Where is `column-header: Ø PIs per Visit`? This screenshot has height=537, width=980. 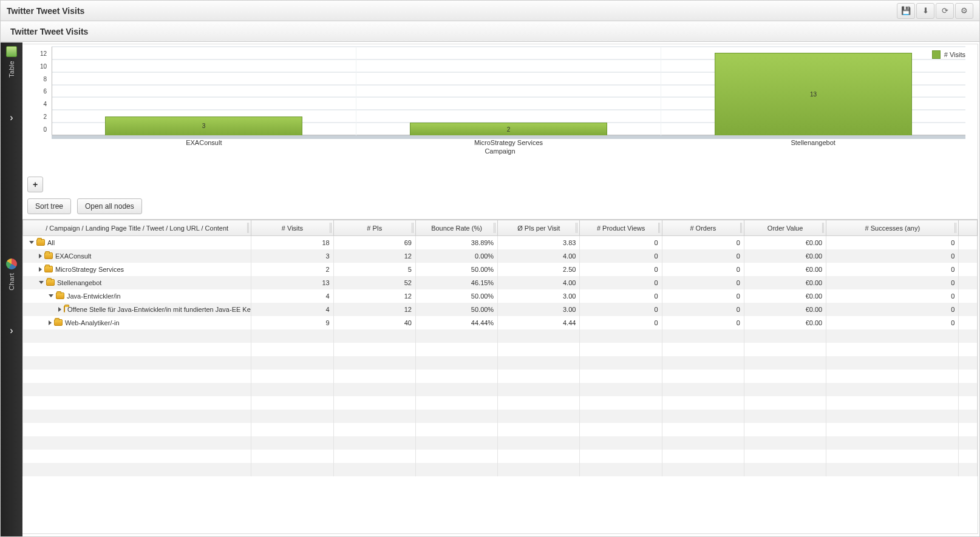
column-header: Ø PIs per Visit is located at coordinates (539, 228).